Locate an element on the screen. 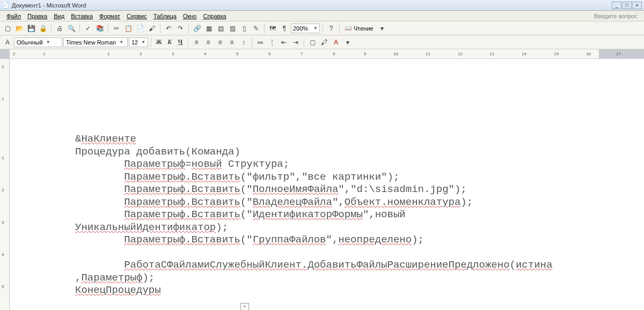 Image resolution: width=644 pixels, height=310 pixels. doc-map-icon: 🗺 is located at coordinates (273, 28).